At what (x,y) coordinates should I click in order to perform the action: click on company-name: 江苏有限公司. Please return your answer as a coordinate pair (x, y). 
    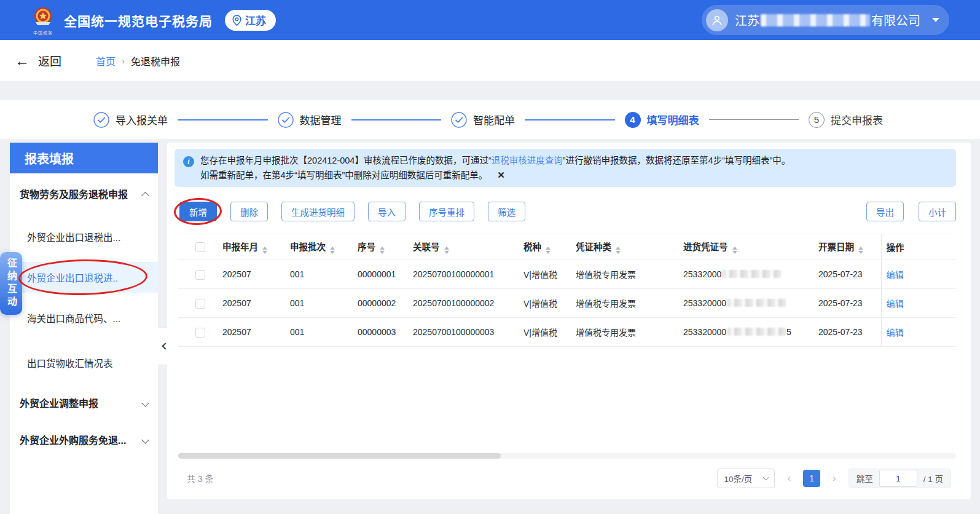
    Looking at the image, I should click on (828, 20).